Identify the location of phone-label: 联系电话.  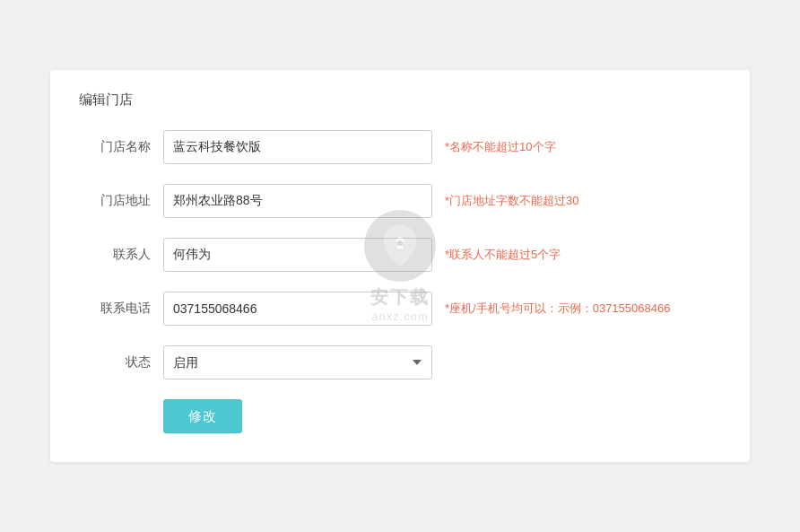
(115, 309).